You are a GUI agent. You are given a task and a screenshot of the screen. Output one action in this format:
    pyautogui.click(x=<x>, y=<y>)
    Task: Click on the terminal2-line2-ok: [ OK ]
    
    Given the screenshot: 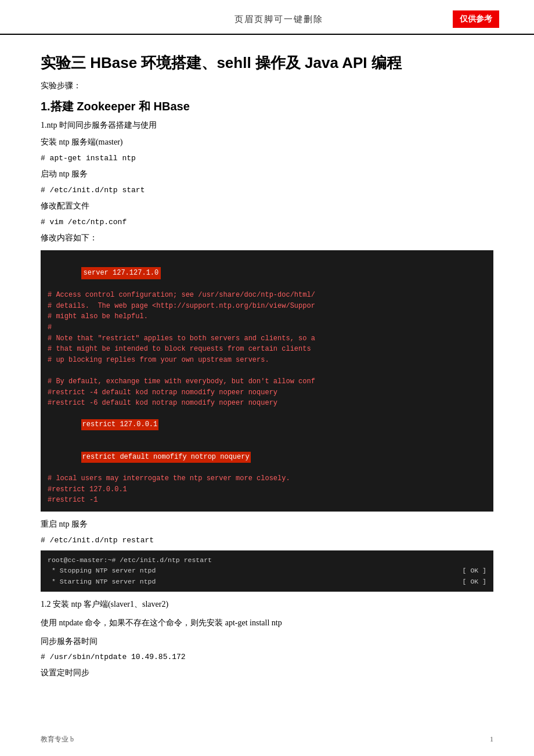 What is the action you would take?
    pyautogui.click(x=475, y=571)
    